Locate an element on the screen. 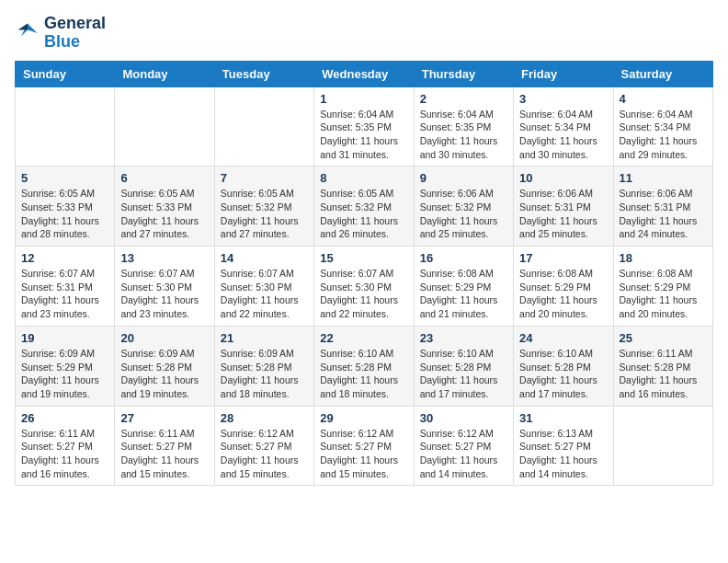 This screenshot has width=728, height=563. calendar-week-4: 19 Sunrise: 6:09 AM Sunset: 5:29 PM Dayl… is located at coordinates (364, 366).